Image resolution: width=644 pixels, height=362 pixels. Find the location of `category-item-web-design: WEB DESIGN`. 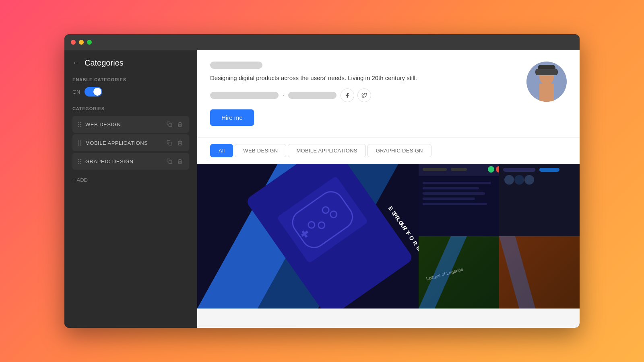

category-item-web-design: WEB DESIGN is located at coordinates (131, 124).